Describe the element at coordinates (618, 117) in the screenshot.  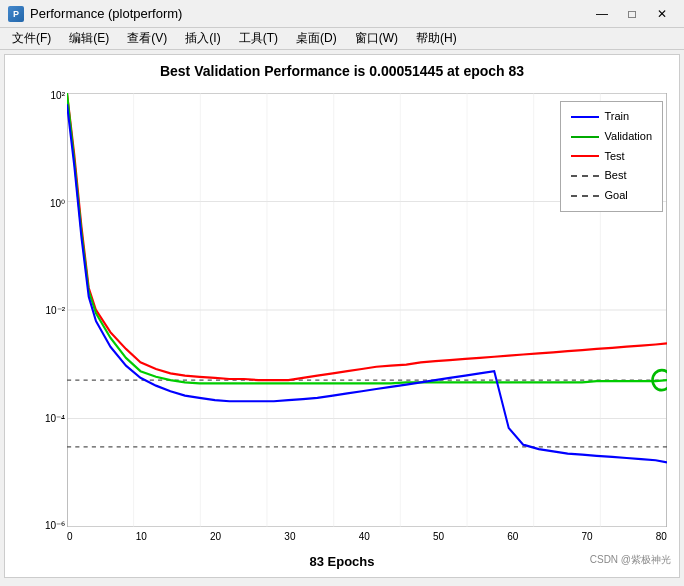
I see `legend-train-label: Train` at that location.